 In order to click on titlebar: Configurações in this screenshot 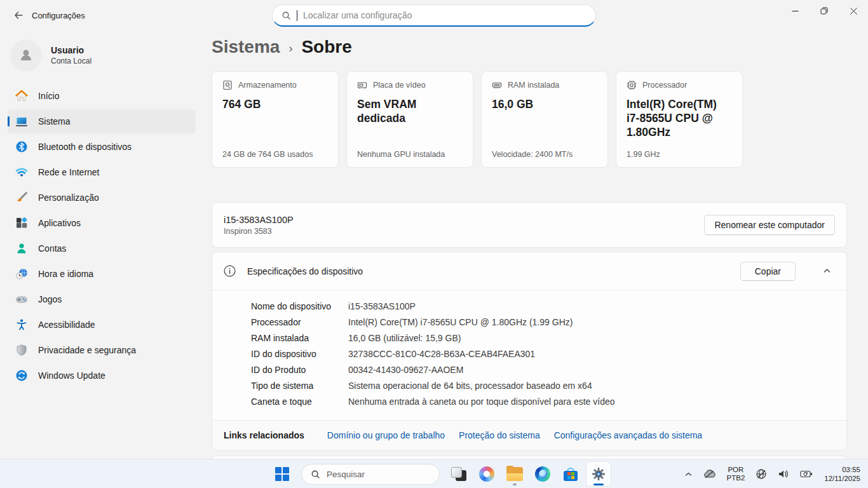, I will do `click(434, 15)`.